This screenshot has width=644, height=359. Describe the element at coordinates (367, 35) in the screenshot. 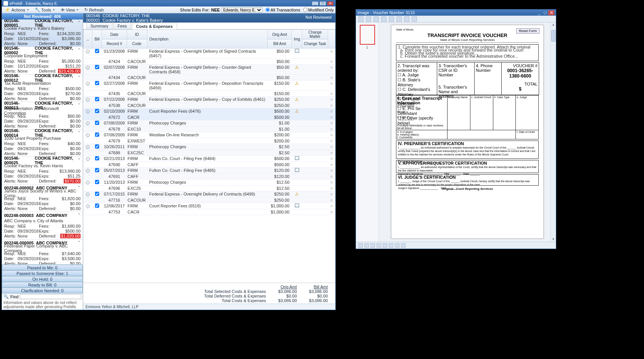

I see `page-thumbnail` at that location.